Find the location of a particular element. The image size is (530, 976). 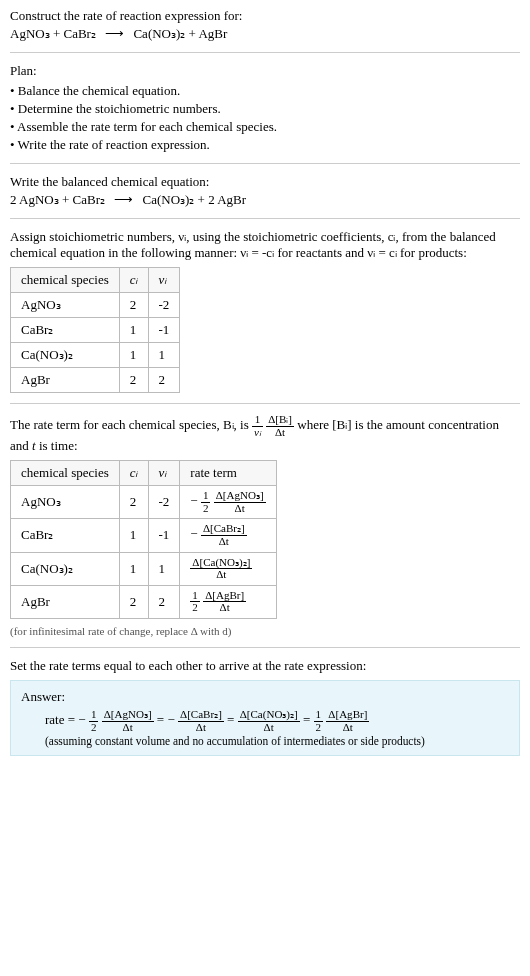

plan-item: Assemble the rate term for each chemical… is located at coordinates (265, 127).